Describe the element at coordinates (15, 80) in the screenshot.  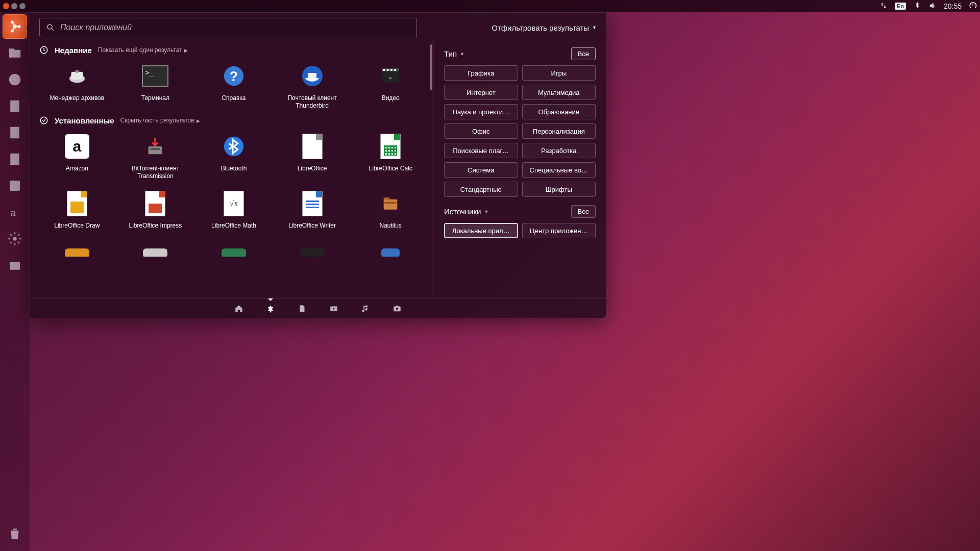
I see `launcher-firefox` at that location.